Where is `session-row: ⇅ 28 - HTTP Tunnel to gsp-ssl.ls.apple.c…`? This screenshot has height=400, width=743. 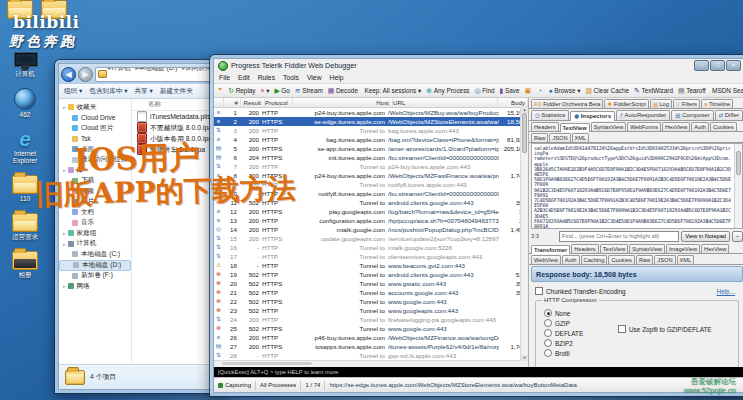
session-row: ⇅ 28 - HTTP Tunnel to gsp-ssl.ls.apple.c… is located at coordinates (371, 356).